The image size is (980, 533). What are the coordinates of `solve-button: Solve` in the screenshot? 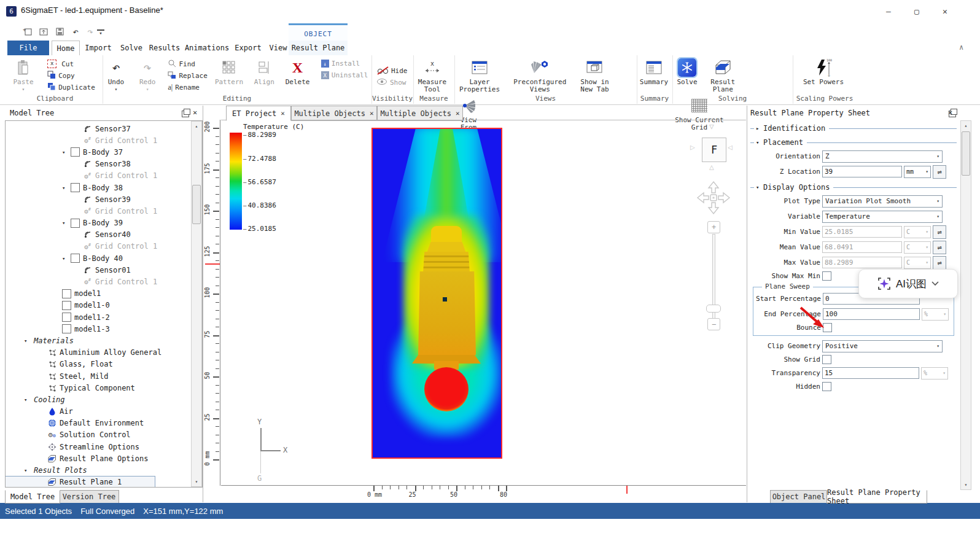 It's located at (687, 71).